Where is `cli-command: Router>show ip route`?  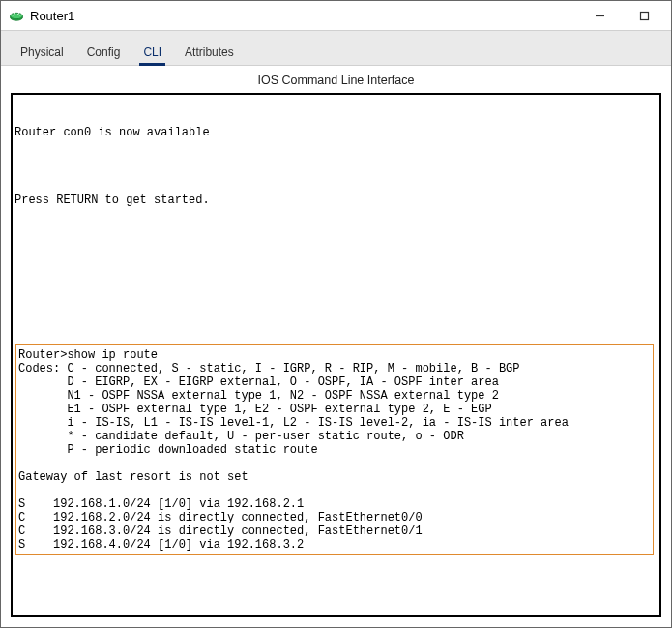 cli-command: Router>show ip route is located at coordinates (88, 355).